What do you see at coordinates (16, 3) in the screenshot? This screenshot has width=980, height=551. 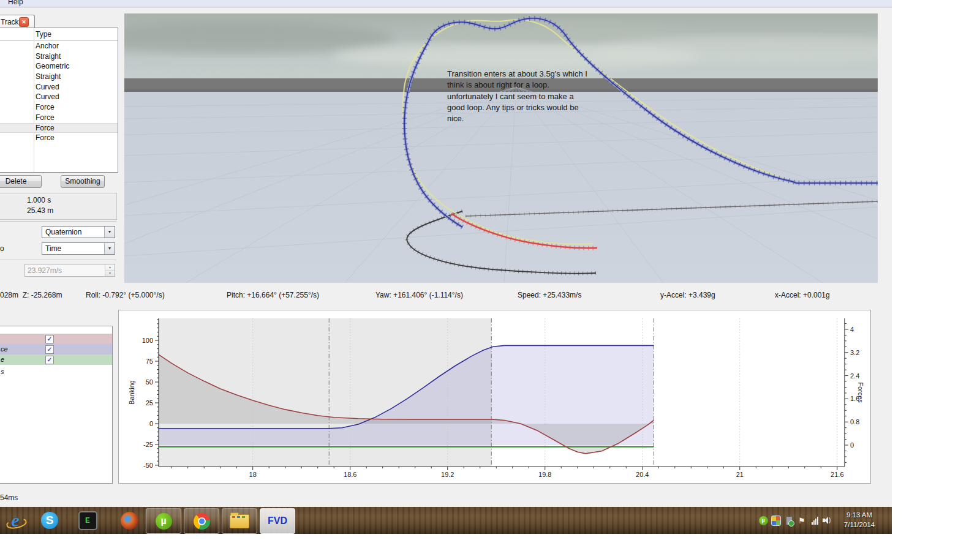 I see `menu-help: Help` at bounding box center [16, 3].